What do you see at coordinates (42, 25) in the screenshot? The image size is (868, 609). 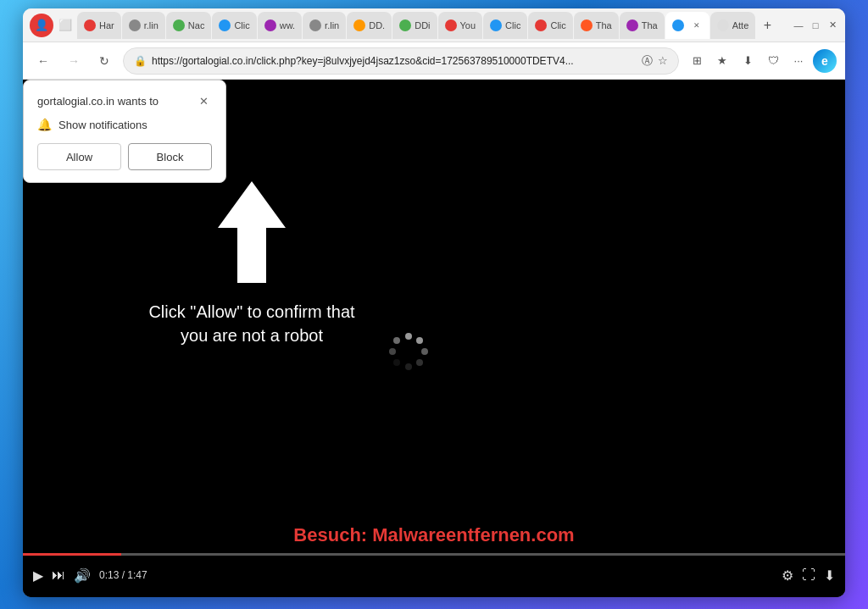 I see `profile-icon: 👤` at bounding box center [42, 25].